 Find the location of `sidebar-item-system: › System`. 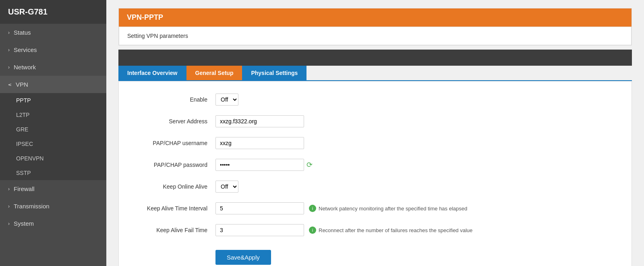

sidebar-item-system: › System is located at coordinates (53, 223).